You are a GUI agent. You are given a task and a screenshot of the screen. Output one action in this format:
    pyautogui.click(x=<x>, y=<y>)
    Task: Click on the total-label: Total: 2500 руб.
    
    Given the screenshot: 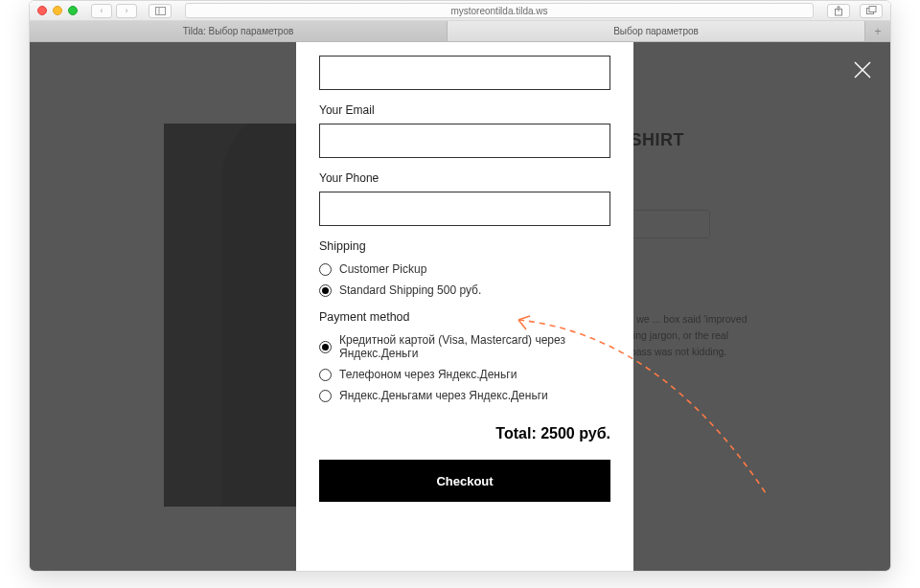 What is the action you would take?
    pyautogui.click(x=465, y=434)
    